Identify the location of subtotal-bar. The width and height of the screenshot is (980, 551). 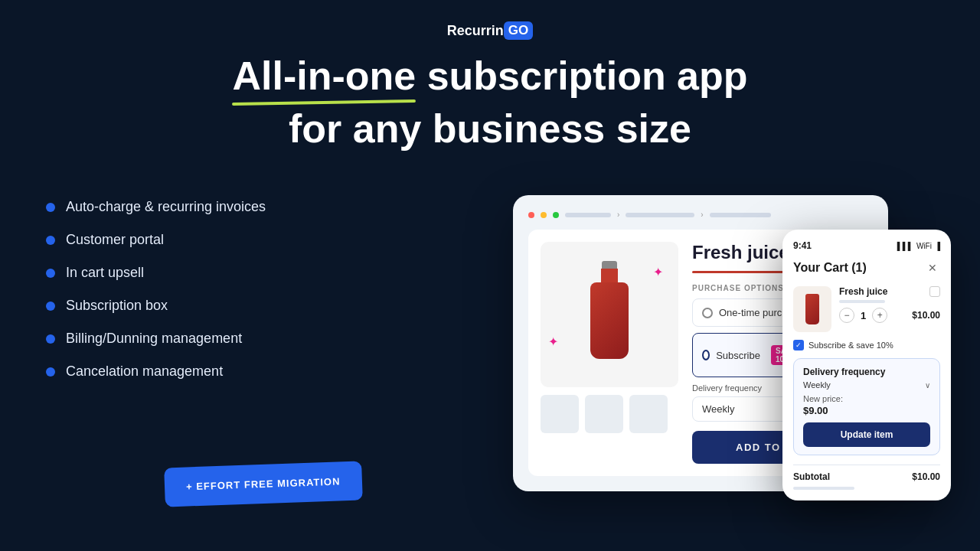
(824, 488).